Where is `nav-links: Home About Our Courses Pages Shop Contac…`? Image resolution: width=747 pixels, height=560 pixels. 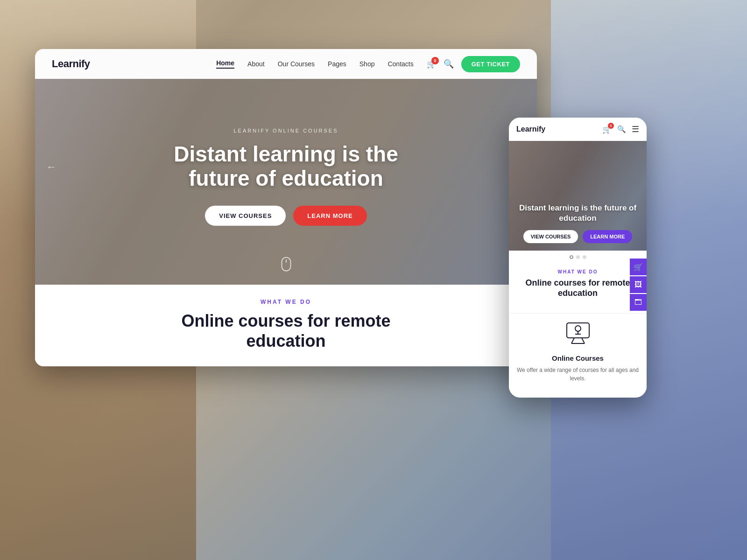 nav-links: Home About Our Courses Pages Shop Contac… is located at coordinates (315, 64).